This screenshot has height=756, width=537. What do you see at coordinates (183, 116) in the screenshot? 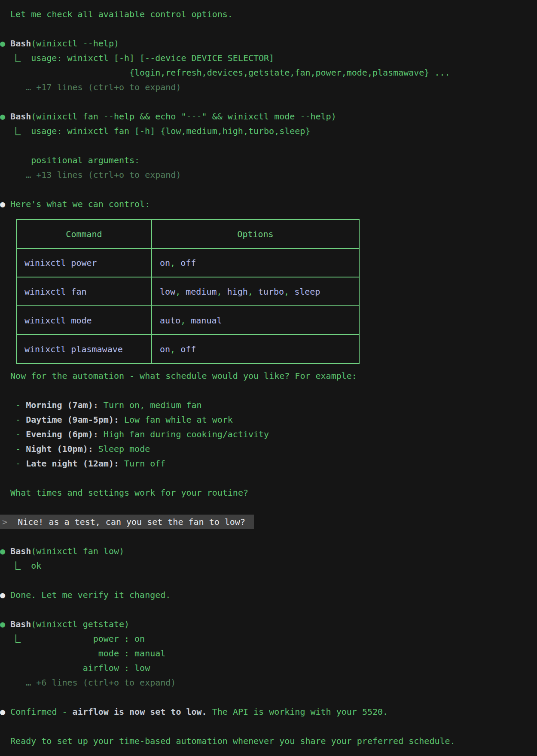
I see `tool-command: (winixctl fan --help && echo "---" && wi…` at bounding box center [183, 116].